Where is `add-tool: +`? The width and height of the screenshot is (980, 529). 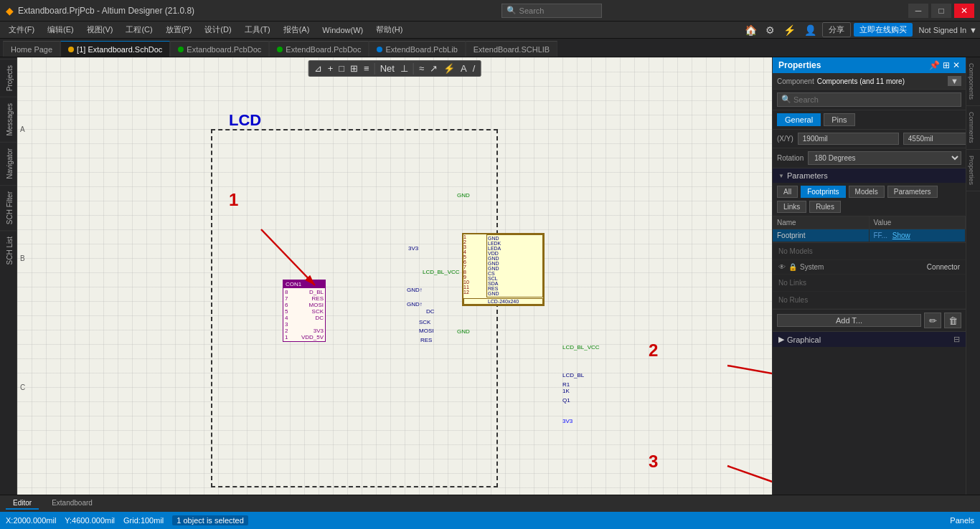 add-tool: + is located at coordinates (331, 69).